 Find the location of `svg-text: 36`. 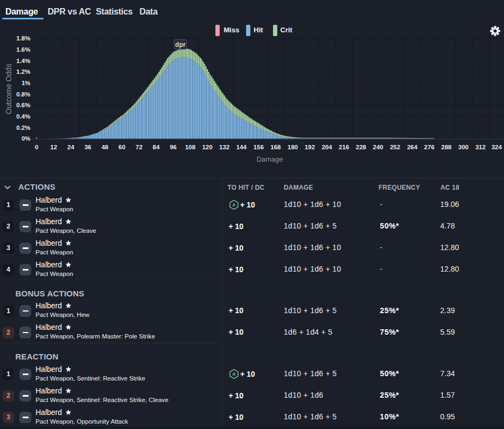

svg-text: 36 is located at coordinates (88, 147).